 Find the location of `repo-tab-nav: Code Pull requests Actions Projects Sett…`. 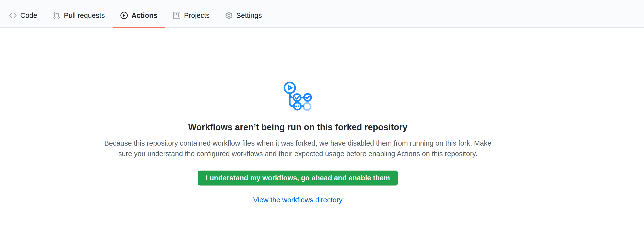

repo-tab-nav: Code Pull requests Actions Projects Sett… is located at coordinates (322, 14).